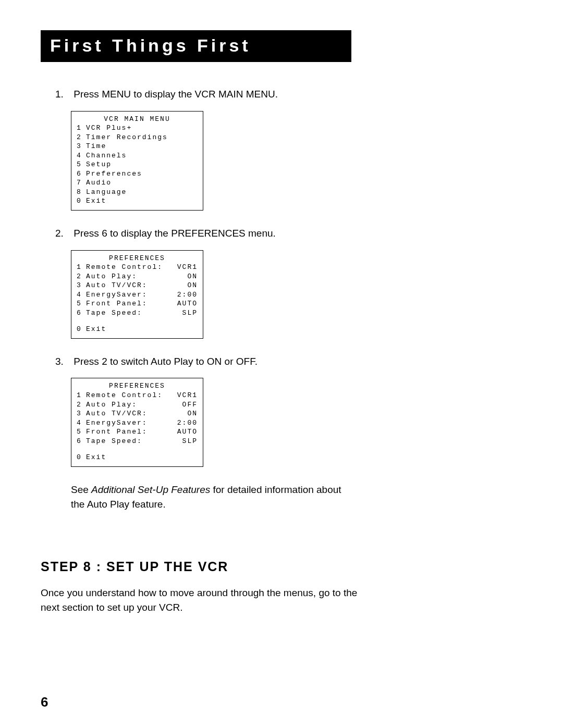 This screenshot has width=563, height=728. Describe the element at coordinates (176, 94) in the screenshot. I see `step-text: Press MENU to display the VCR MAIN MENU.` at that location.